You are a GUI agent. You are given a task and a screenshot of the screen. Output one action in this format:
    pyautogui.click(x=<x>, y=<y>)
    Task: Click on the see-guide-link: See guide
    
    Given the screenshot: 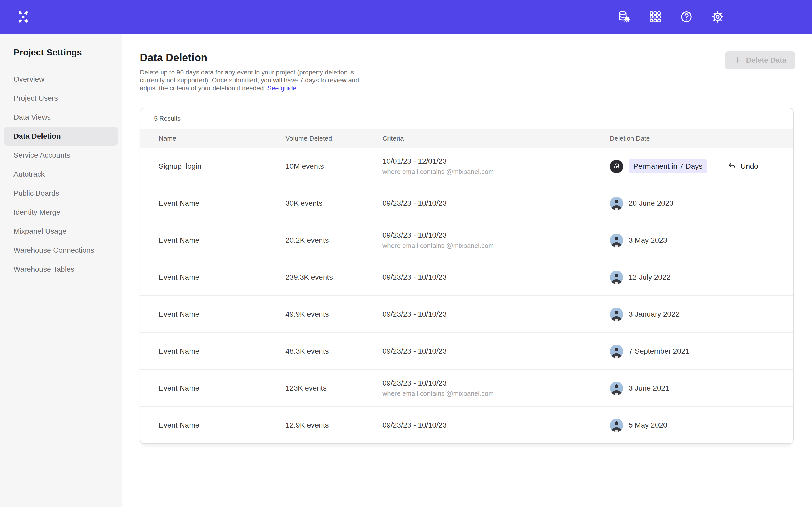 What is the action you would take?
    pyautogui.click(x=282, y=88)
    